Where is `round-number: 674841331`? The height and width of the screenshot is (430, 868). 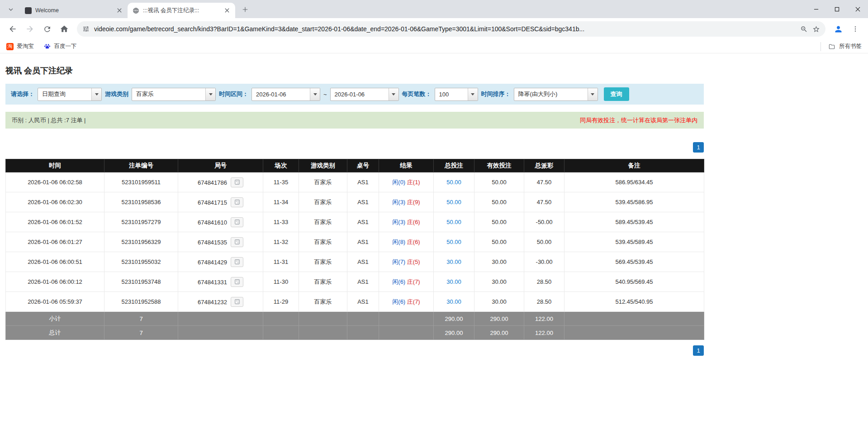 round-number: 674841331 is located at coordinates (213, 282).